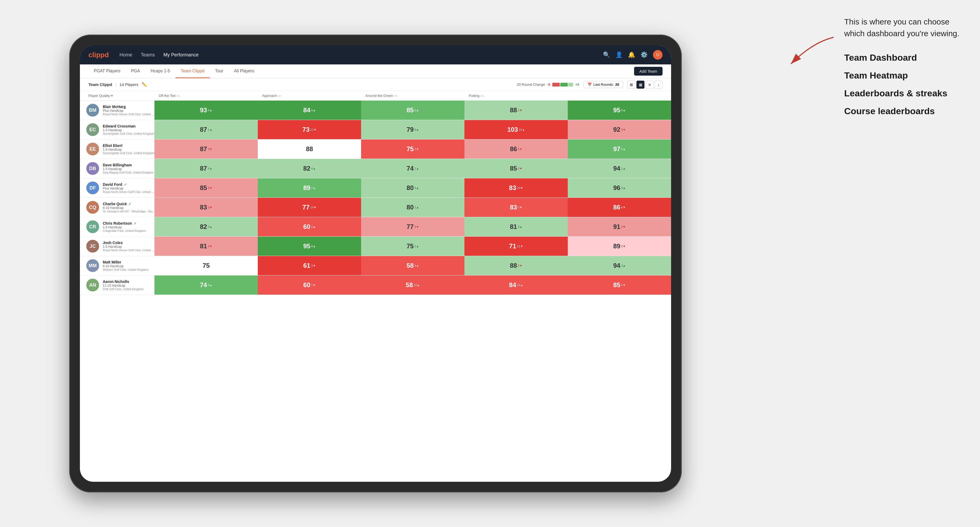 The width and height of the screenshot is (980, 527). I want to click on settings-icon: ⚙️, so click(644, 55).